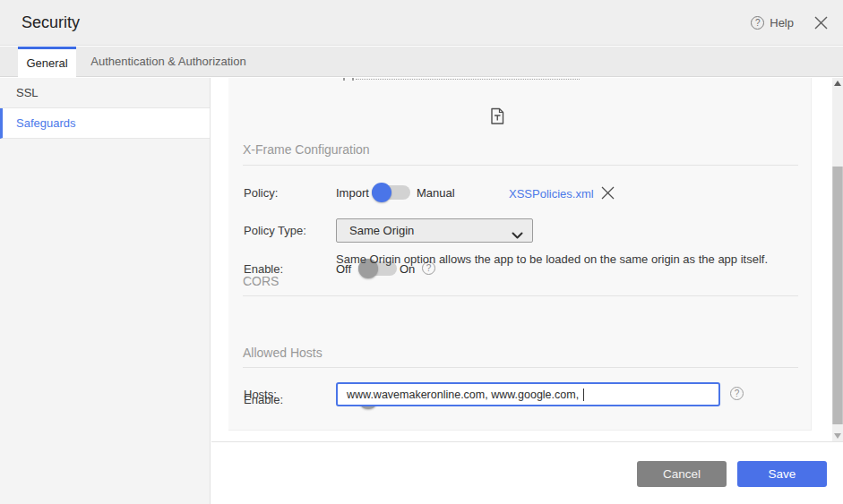 The width and height of the screenshot is (843, 504). What do you see at coordinates (260, 394) in the screenshot?
I see `hosts-label: Hosts:` at bounding box center [260, 394].